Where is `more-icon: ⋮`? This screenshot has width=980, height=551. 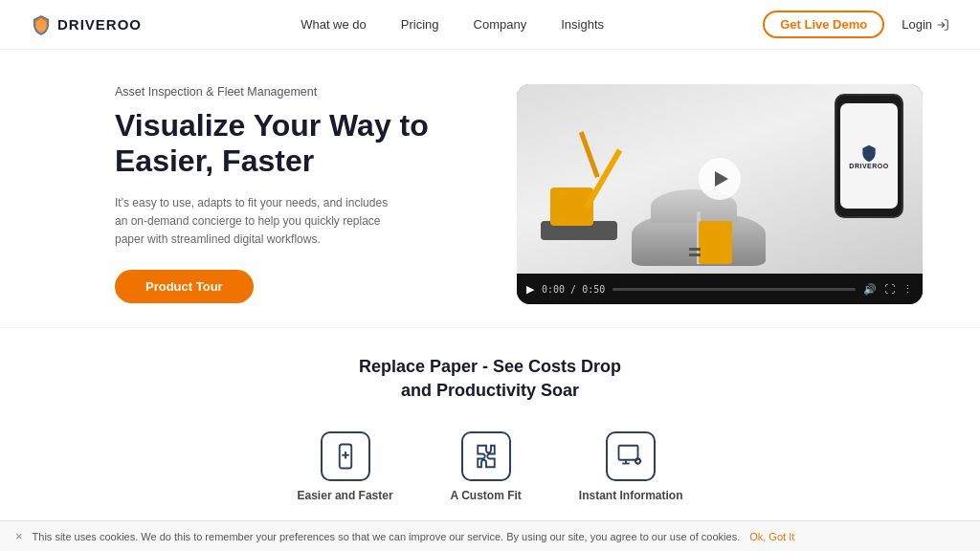 more-icon: ⋮ is located at coordinates (907, 289).